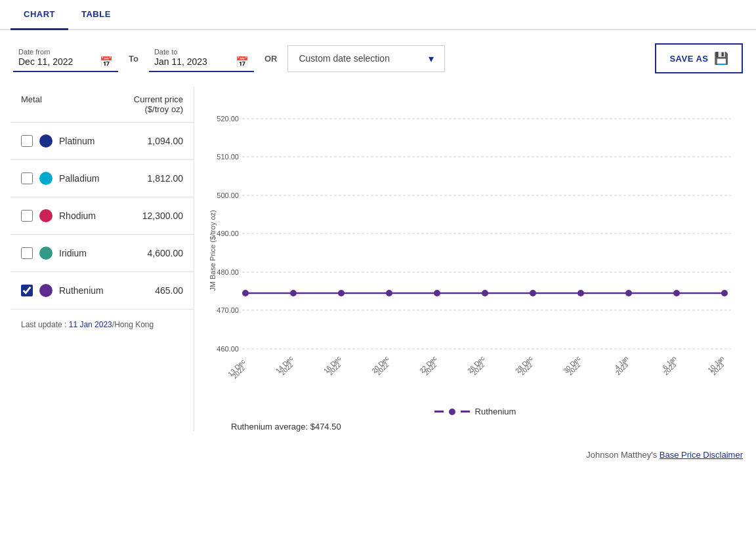 Image resolution: width=756 pixels, height=543 pixels. What do you see at coordinates (165, 178) in the screenshot?
I see `metal-price-palladium: 1,812.00` at bounding box center [165, 178].